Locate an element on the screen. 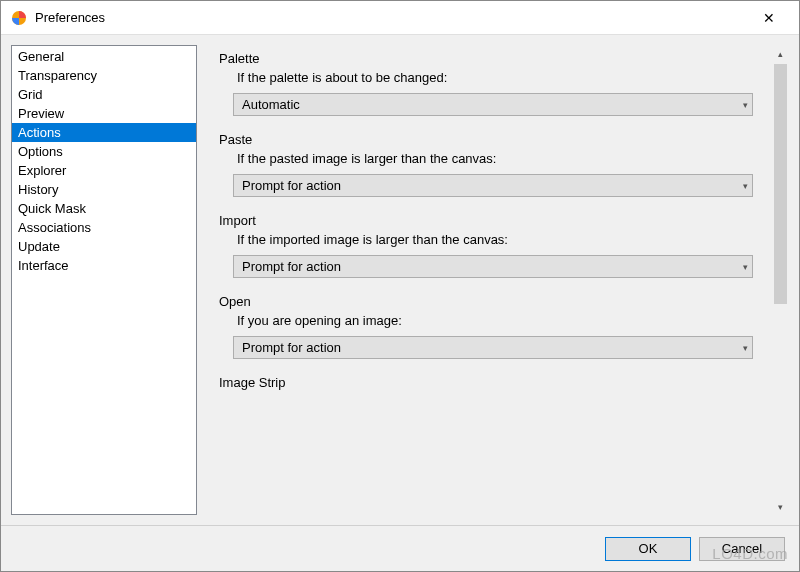  scroll-up-icon: ▴ is located at coordinates (780, 54).